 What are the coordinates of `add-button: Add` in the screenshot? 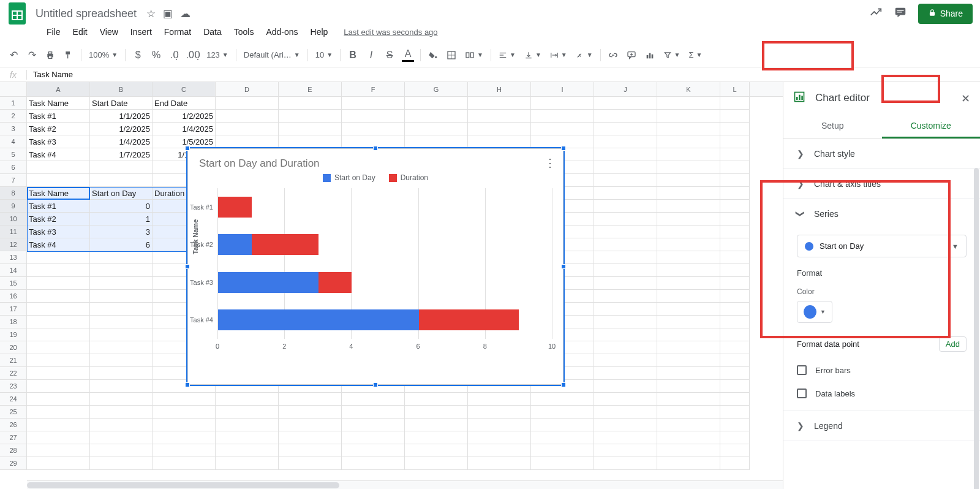 It's located at (953, 344).